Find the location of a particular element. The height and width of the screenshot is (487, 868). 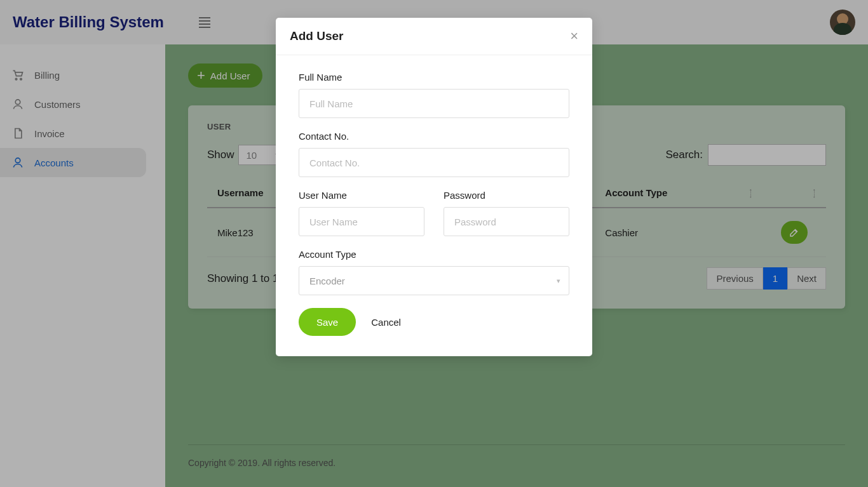

username-label: User Name is located at coordinates (362, 196).